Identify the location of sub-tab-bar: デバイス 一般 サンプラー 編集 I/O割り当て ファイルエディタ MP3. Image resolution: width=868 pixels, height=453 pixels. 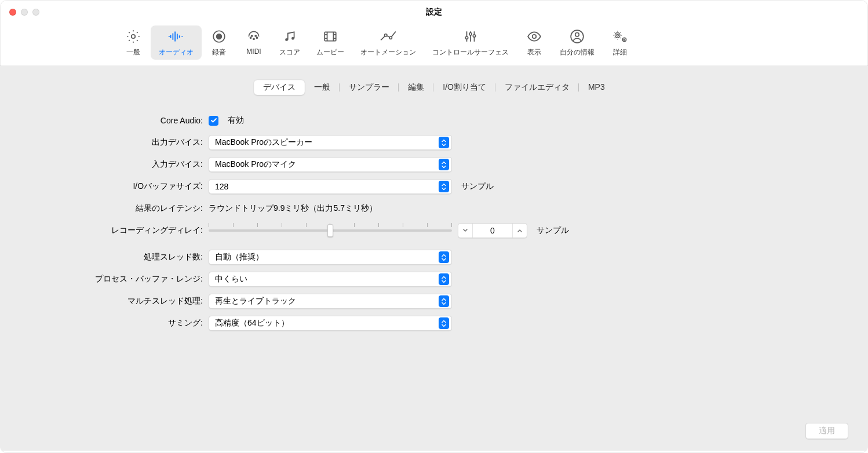
(434, 87).